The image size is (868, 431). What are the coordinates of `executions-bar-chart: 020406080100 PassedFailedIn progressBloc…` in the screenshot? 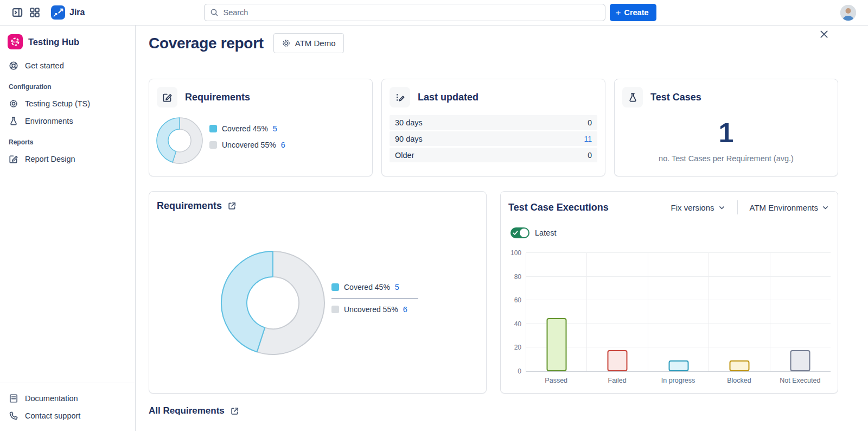 It's located at (678, 319).